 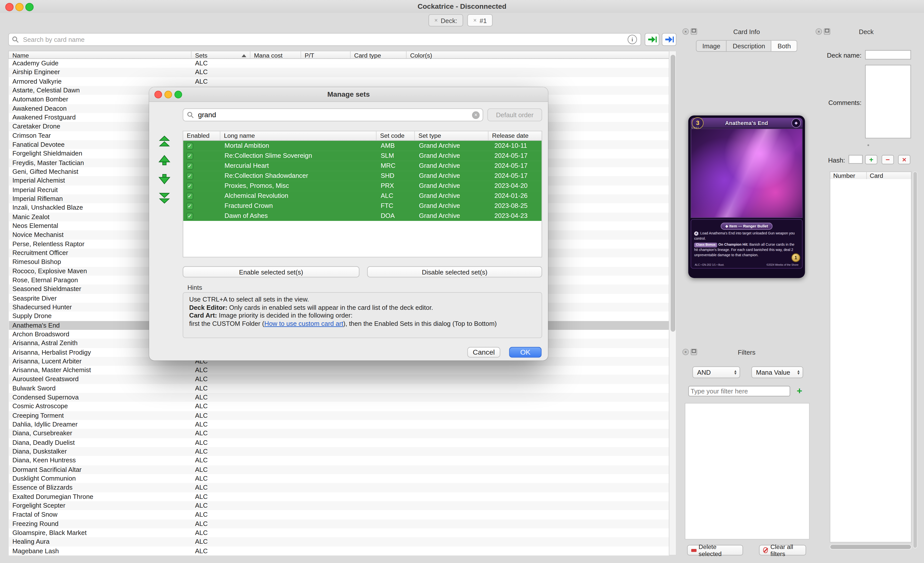 I want to click on set-row: ✓Dawn of AshesDOAGrand Archive2023-04-23, so click(x=362, y=216).